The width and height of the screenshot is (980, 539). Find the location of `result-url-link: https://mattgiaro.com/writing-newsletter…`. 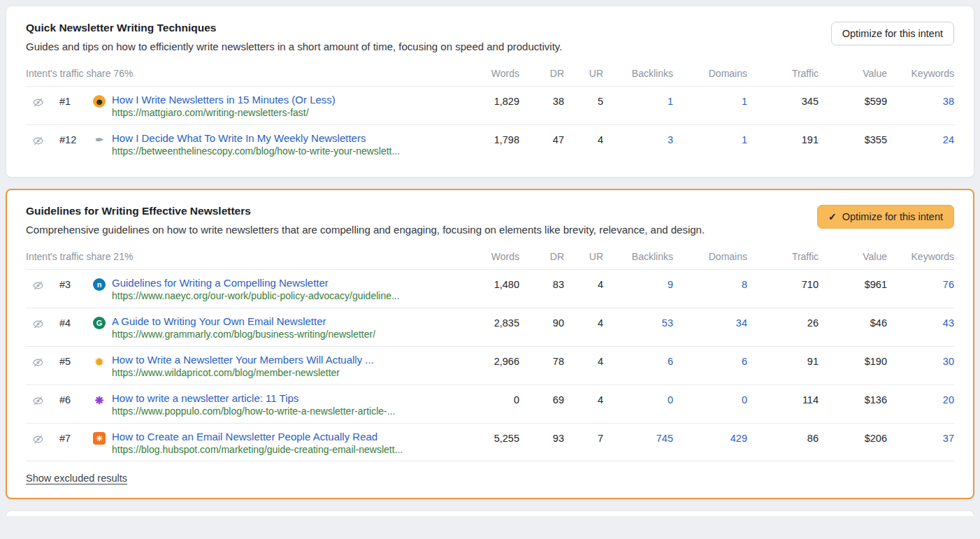

result-url-link: https://mattgiaro.com/writing-newsletter… is located at coordinates (224, 113).